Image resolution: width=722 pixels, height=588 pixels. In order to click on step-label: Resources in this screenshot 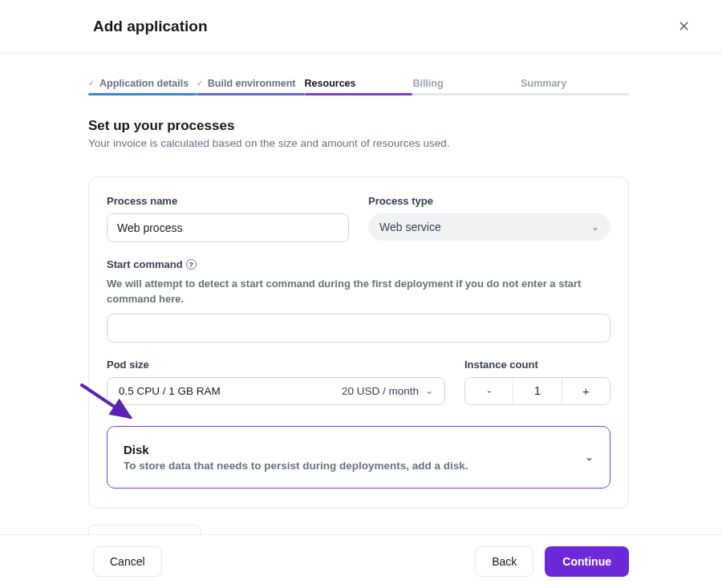, I will do `click(331, 83)`.